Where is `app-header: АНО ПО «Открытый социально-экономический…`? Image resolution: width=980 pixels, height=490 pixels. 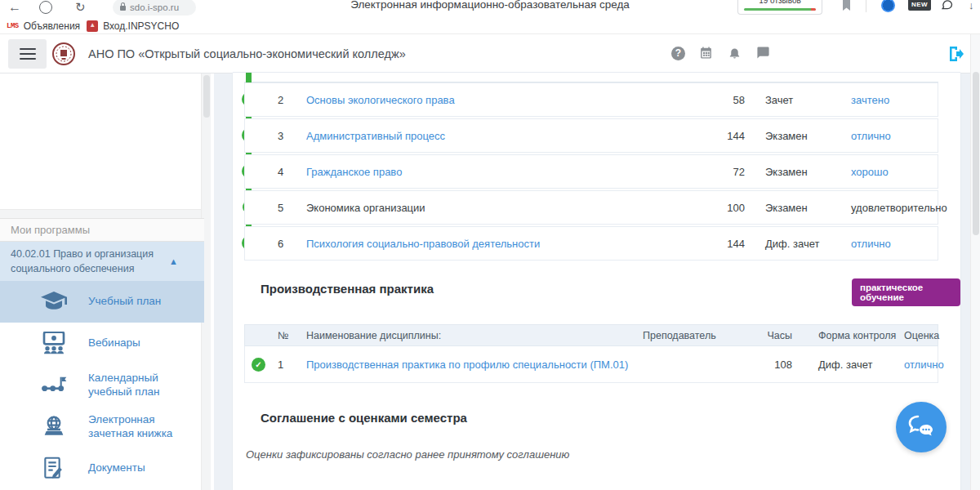
app-header: АНО ПО «Открытый социально-экономический… is located at coordinates (490, 54).